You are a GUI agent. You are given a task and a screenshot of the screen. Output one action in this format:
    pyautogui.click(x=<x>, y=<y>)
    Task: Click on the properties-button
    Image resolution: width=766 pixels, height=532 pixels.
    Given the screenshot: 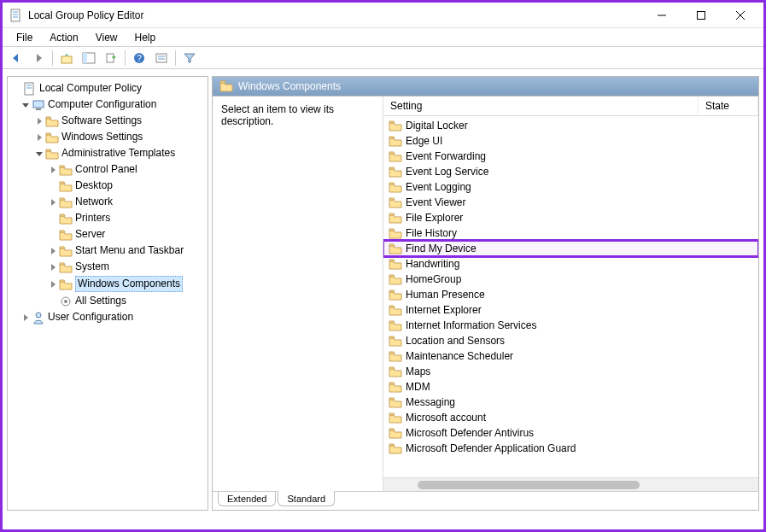 What is the action you would take?
    pyautogui.click(x=161, y=58)
    